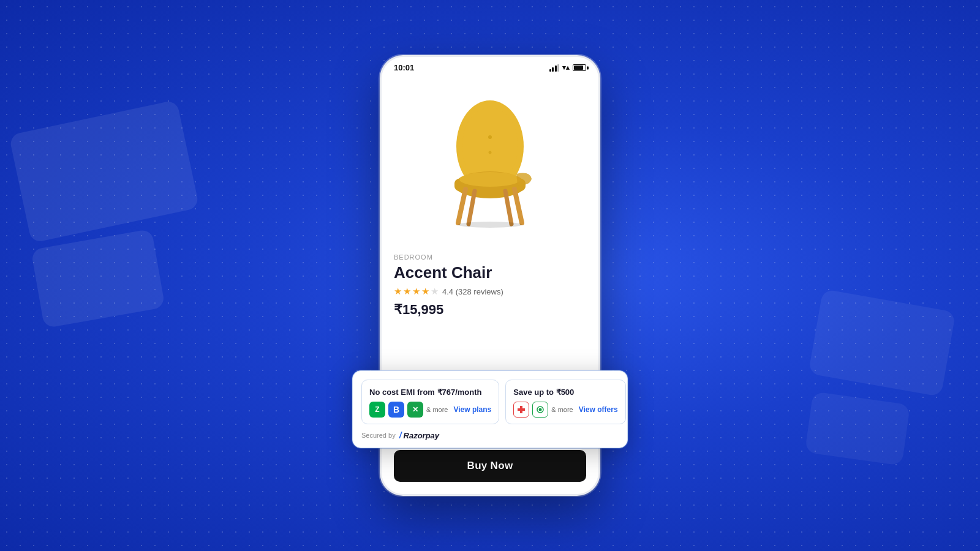 Image resolution: width=980 pixels, height=551 pixels. I want to click on star-1: ★, so click(398, 291).